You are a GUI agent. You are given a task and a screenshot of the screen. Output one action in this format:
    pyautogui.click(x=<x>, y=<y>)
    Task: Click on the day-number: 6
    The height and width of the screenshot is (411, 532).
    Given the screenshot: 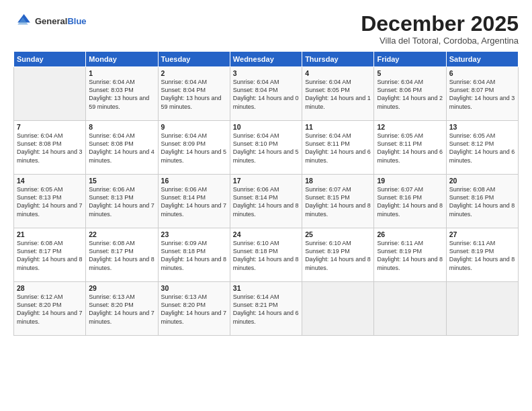 What is the action you would take?
    pyautogui.click(x=482, y=73)
    